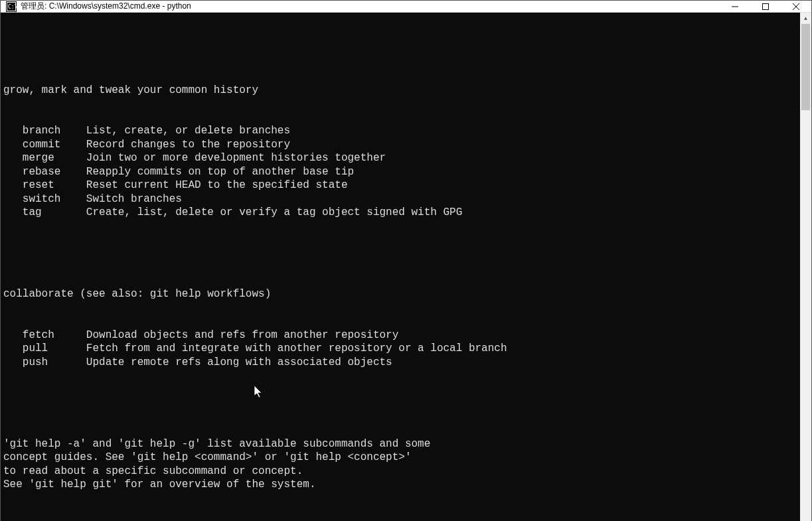  Describe the element at coordinates (106, 7) in the screenshot. I see `window-title: 管理员: C:\Windows\system32\cmd.exe - pytho…` at that location.